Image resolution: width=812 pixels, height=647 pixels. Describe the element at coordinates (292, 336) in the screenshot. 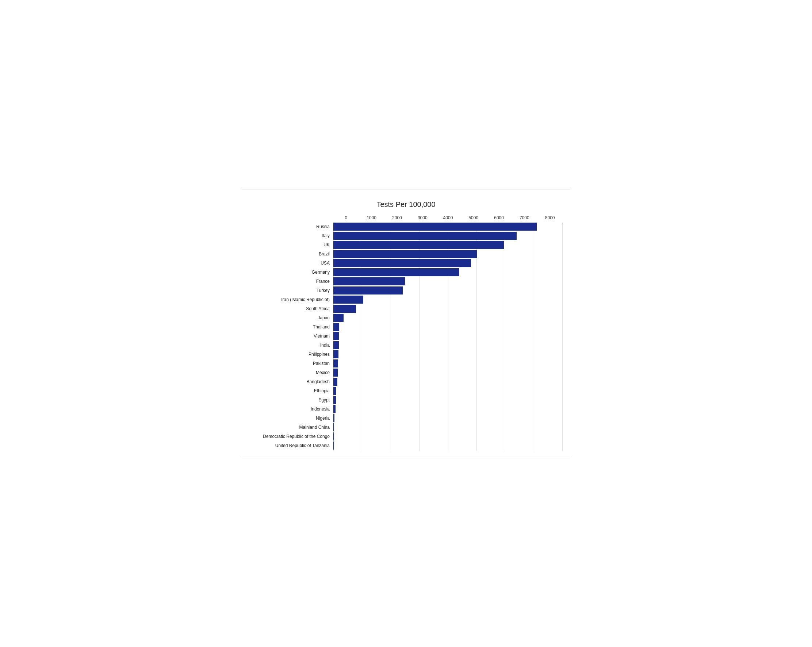

I see `bar-label: Vietnam` at that location.